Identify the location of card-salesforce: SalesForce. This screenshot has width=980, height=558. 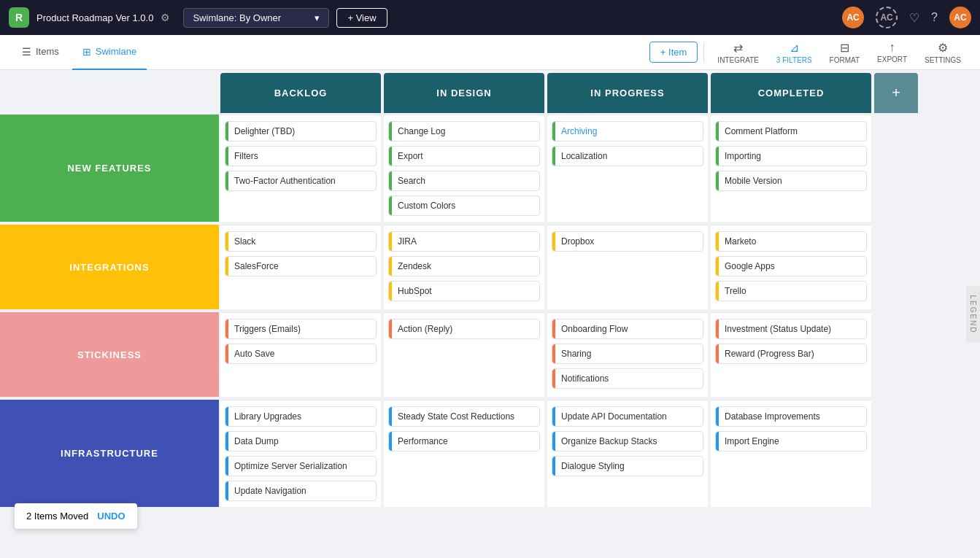
(301, 266).